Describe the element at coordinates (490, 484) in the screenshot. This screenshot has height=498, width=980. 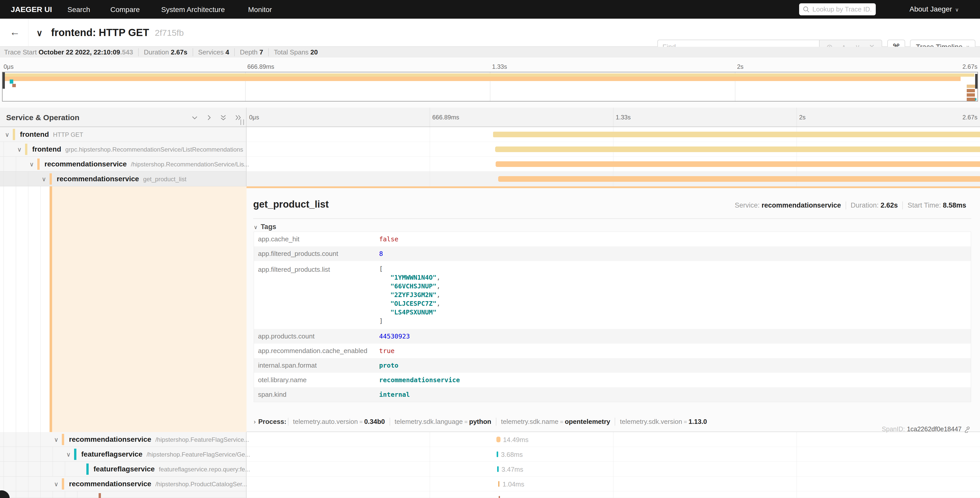
I see `span-row: 1.04ms ∨ recommendationservice/hipstersh…` at that location.